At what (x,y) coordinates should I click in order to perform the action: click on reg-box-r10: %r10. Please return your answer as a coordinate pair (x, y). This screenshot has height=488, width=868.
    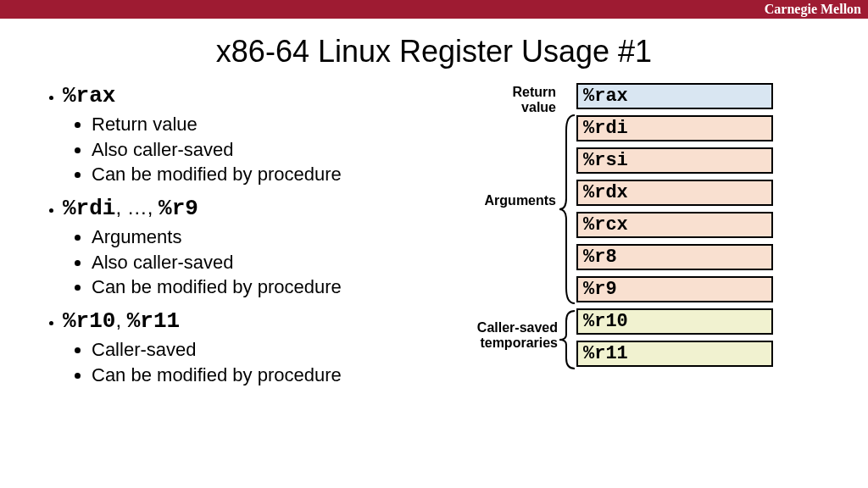
    Looking at the image, I should click on (675, 322).